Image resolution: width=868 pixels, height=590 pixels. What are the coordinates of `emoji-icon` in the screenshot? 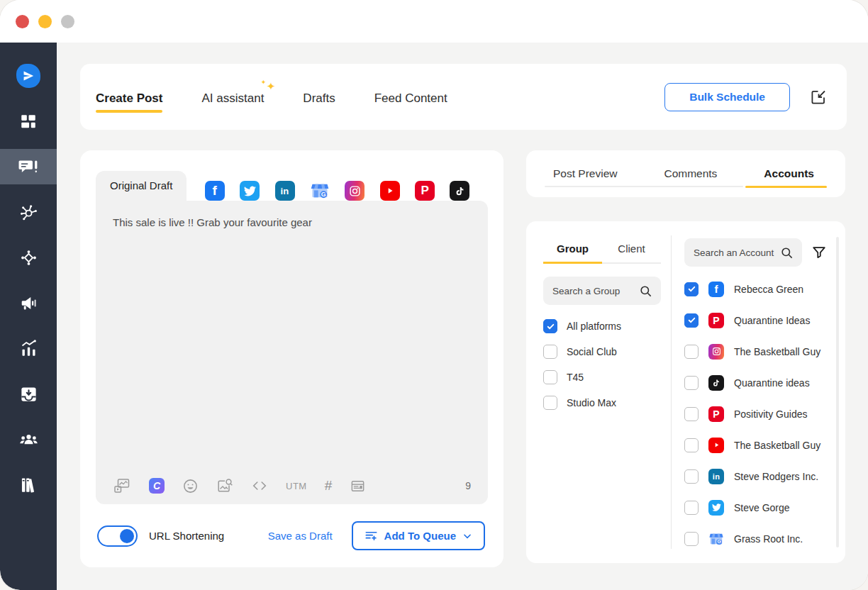 It's located at (190, 486).